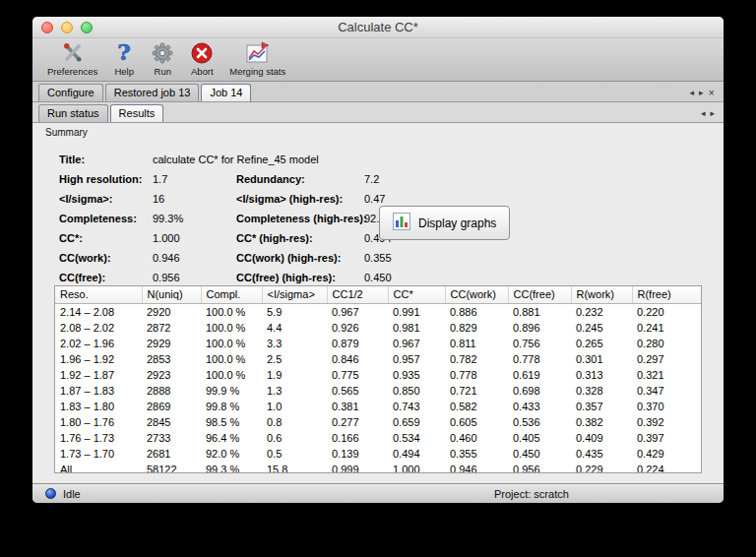 The width and height of the screenshot is (756, 557). Describe the element at coordinates (378, 60) in the screenshot. I see `toolbar: Preferences?HelpRunAbortMerging stats` at that location.